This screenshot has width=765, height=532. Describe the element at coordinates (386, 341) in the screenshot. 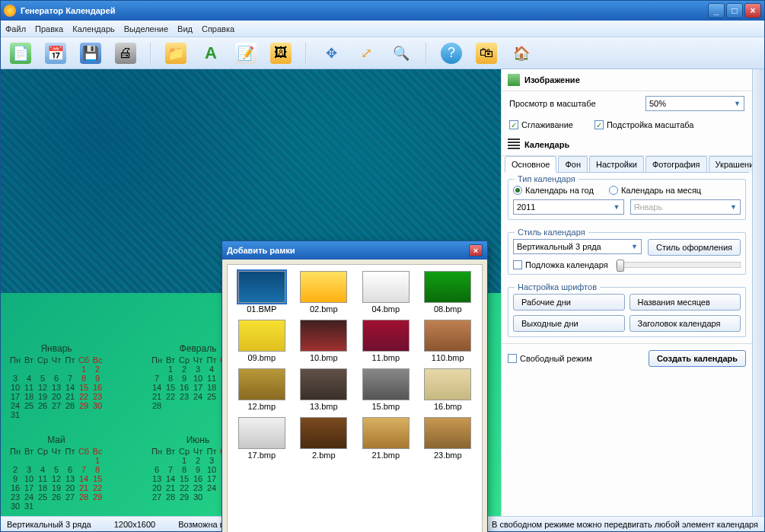

I see `frame-thumb: 11.bmp` at that location.